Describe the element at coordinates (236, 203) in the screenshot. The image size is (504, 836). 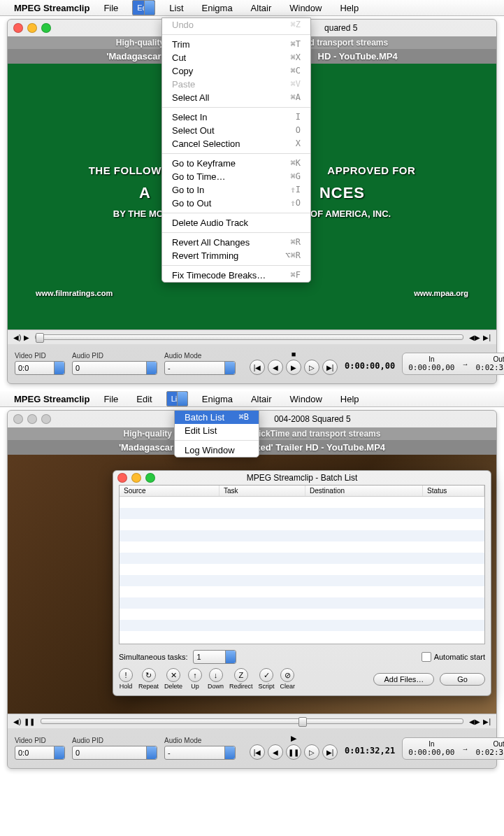
I see `menu-item: Go to Out⇧O` at that location.